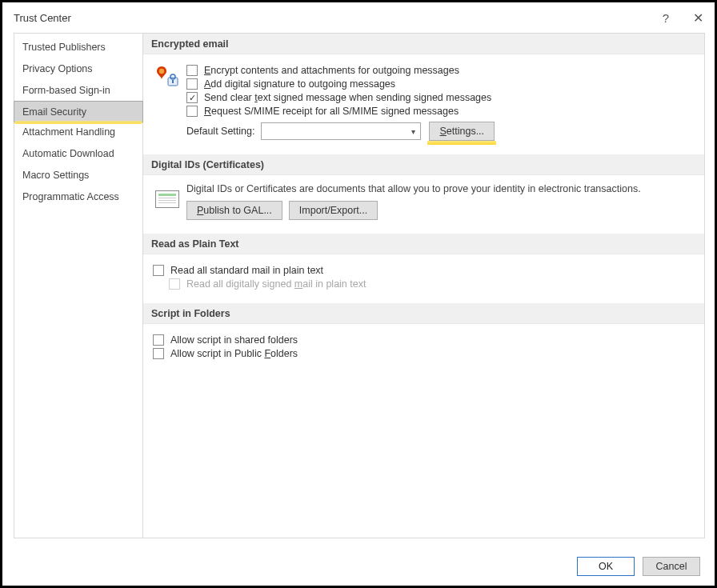 The height and width of the screenshot is (588, 717). What do you see at coordinates (639, 566) in the screenshot?
I see `dialog-footer: OK Cancel` at bounding box center [639, 566].